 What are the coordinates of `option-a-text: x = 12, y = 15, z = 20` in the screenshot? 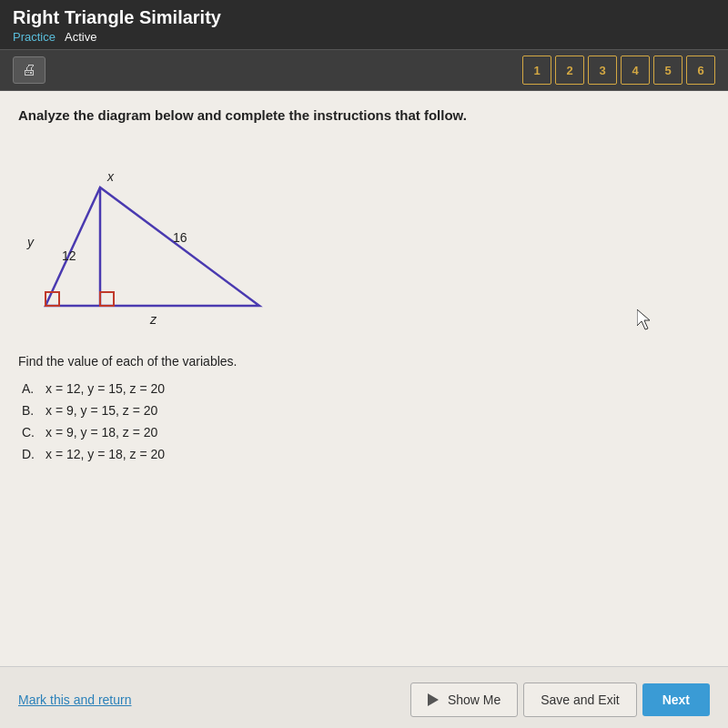 It's located at (106, 389).